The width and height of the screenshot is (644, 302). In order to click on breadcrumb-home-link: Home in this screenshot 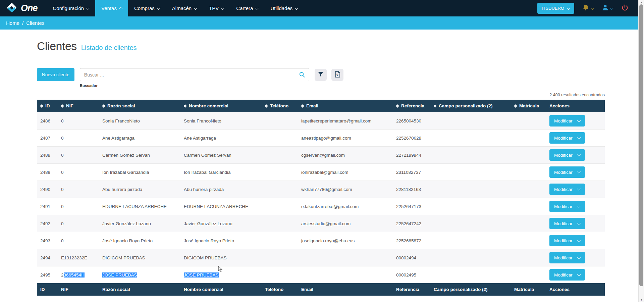, I will do `click(13, 23)`.